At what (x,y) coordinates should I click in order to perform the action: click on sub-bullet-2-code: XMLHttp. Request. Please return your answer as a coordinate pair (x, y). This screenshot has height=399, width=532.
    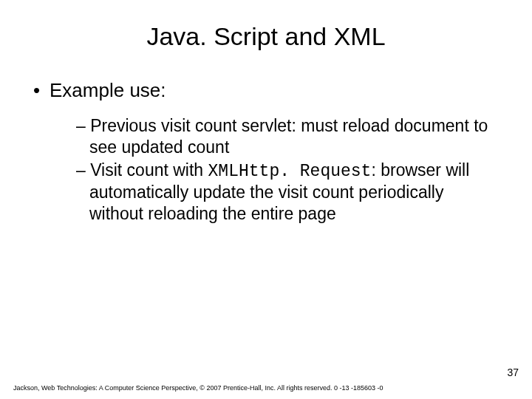
    Looking at the image, I should click on (290, 171).